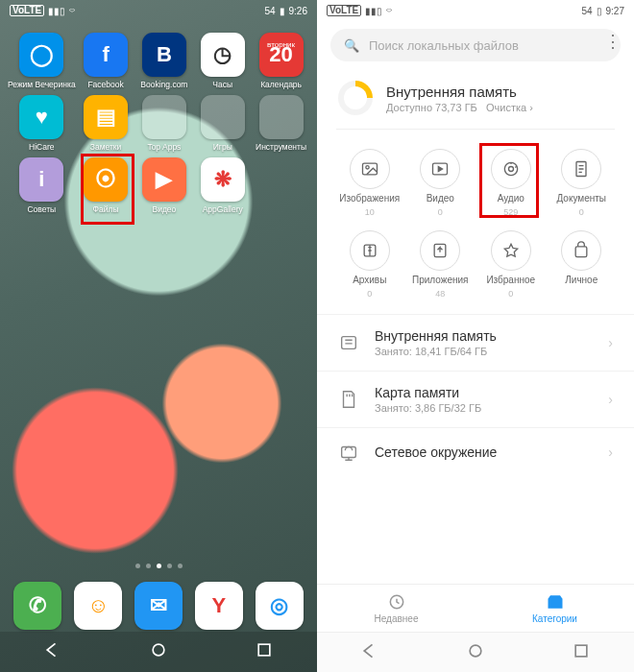  What do you see at coordinates (37, 606) in the screenshot?
I see `dock-app: ✆` at bounding box center [37, 606].